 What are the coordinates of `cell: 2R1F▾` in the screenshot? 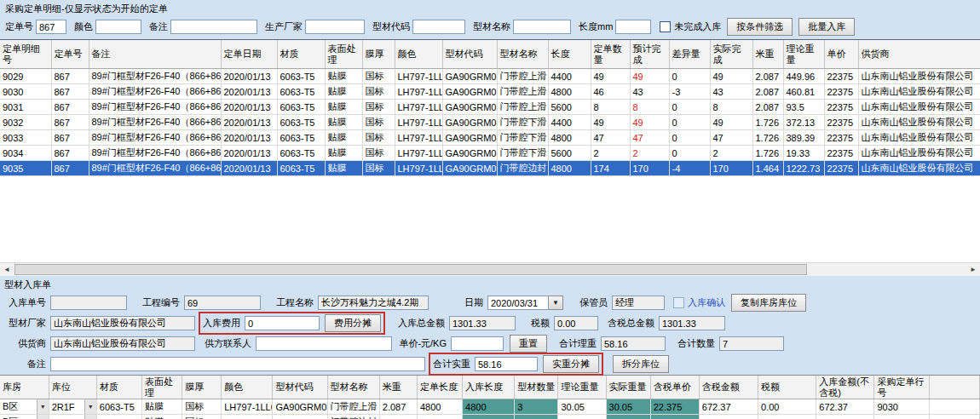 It's located at (72, 407).